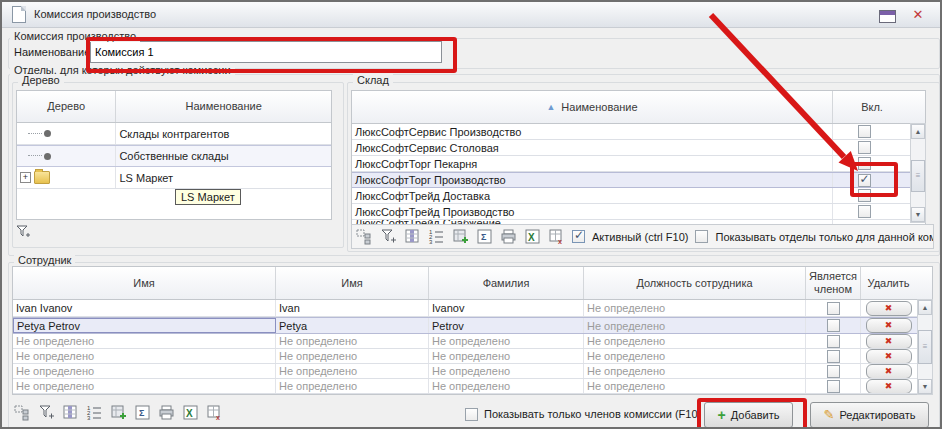  Describe the element at coordinates (506, 326) in the screenshot. I see `emp-last-name: Petrov` at that location.